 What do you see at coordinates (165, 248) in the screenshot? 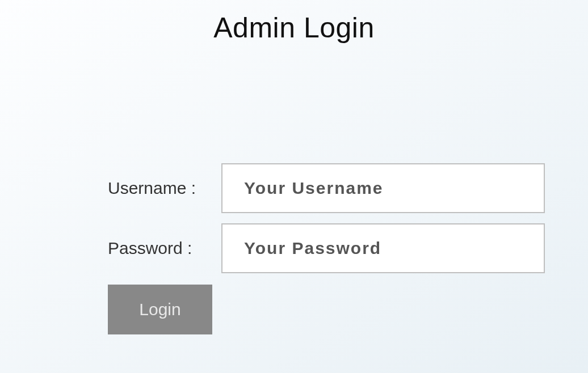
I see `password-label: Password :` at bounding box center [165, 248].